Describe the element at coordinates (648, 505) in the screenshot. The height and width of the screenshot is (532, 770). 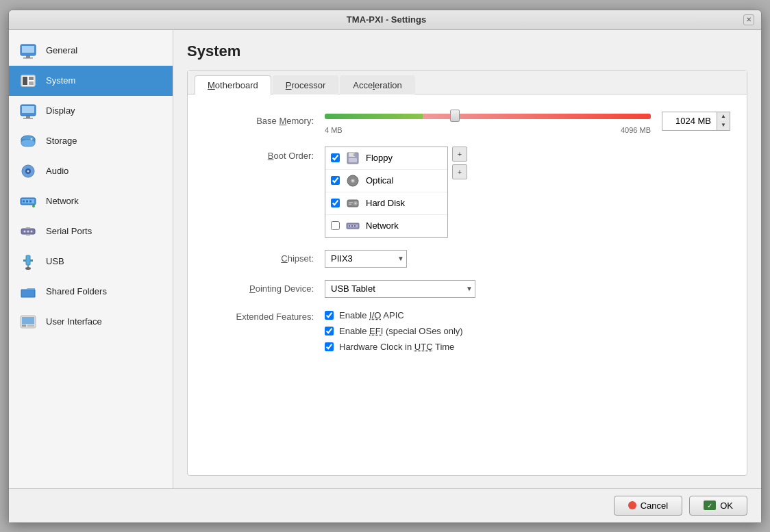
I see `cancel-button: Cancel` at that location.